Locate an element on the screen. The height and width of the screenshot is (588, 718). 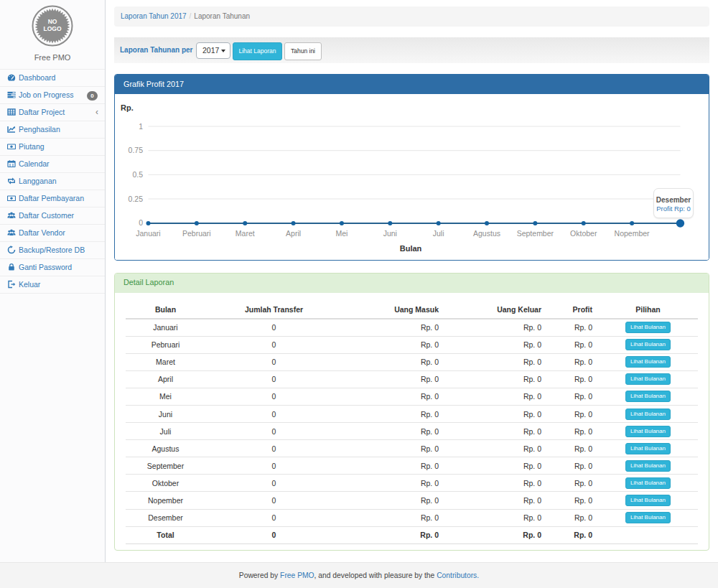
svg-text: Mei is located at coordinates (342, 233).